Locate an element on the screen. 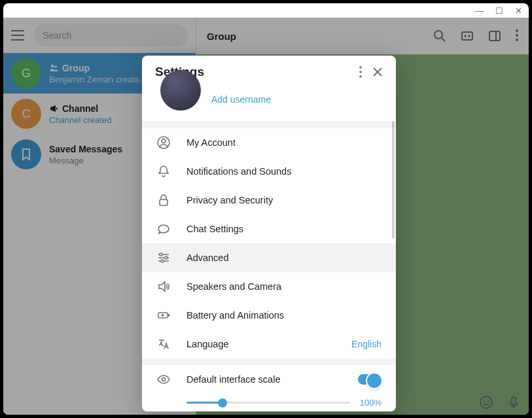 This screenshot has height=418, width=532. settings-item-label: Battery and Animations is located at coordinates (284, 315).